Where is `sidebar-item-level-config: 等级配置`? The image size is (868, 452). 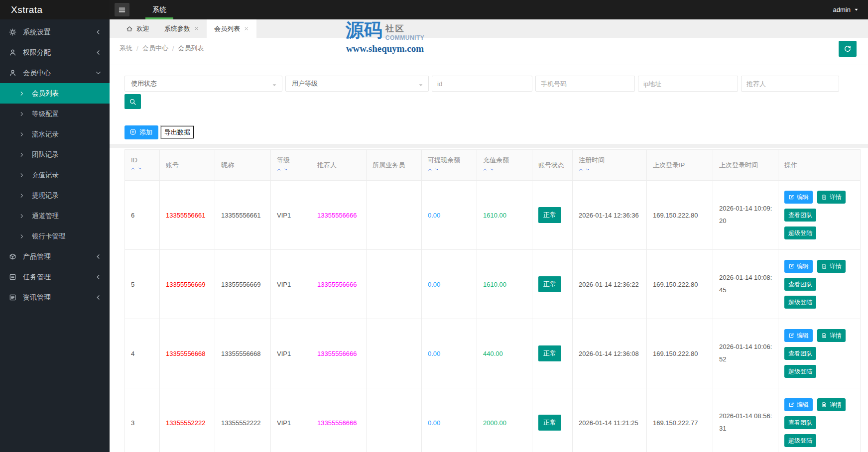
sidebar-item-level-config: 等级配置 is located at coordinates (55, 113).